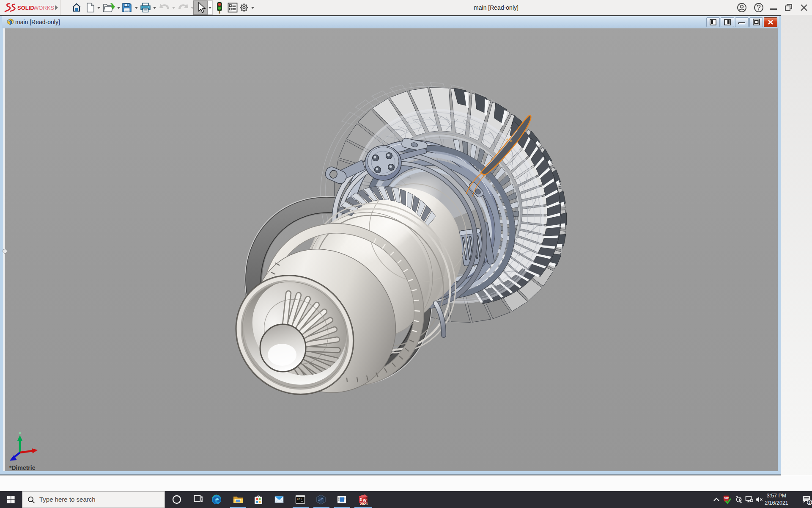 This screenshot has height=508, width=812. I want to click on svg-text: SOLID, so click(26, 8).